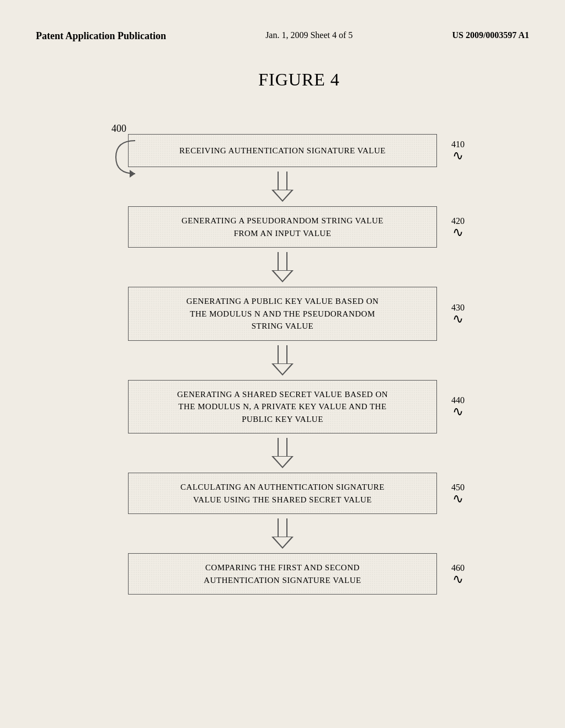 Image resolution: width=565 pixels, height=728 pixels. What do you see at coordinates (282, 151) in the screenshot?
I see `step-row-410: RECEIVING AUTHENTICATION SIGNATURE VALUE…` at bounding box center [282, 151].